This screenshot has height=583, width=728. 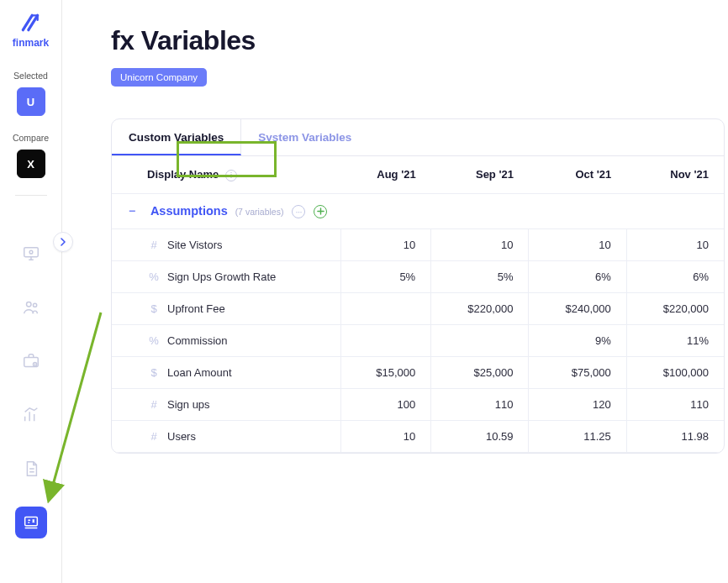 What do you see at coordinates (31, 415) in the screenshot?
I see `nav-reports` at bounding box center [31, 415].